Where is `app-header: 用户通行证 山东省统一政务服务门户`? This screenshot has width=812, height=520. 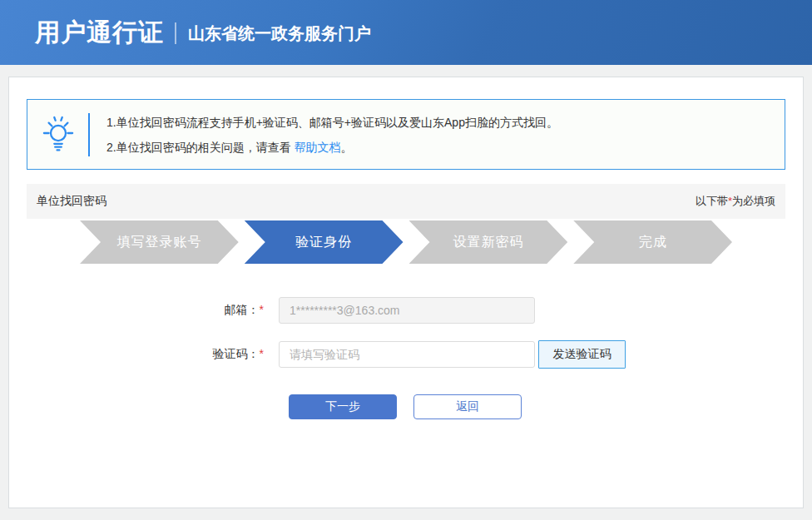 app-header: 用户通行证 山东省统一政务服务门户 is located at coordinates (406, 32).